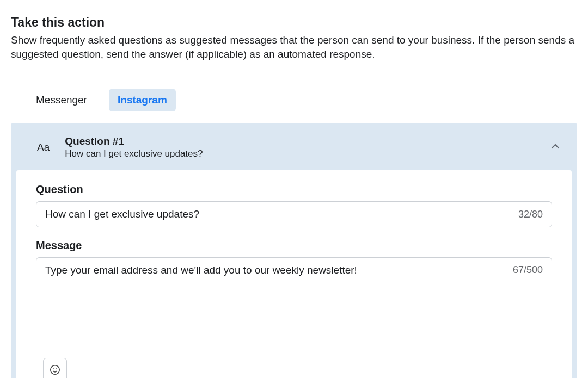 This screenshot has height=378, width=588. I want to click on tab-messenger: Messenger, so click(62, 100).